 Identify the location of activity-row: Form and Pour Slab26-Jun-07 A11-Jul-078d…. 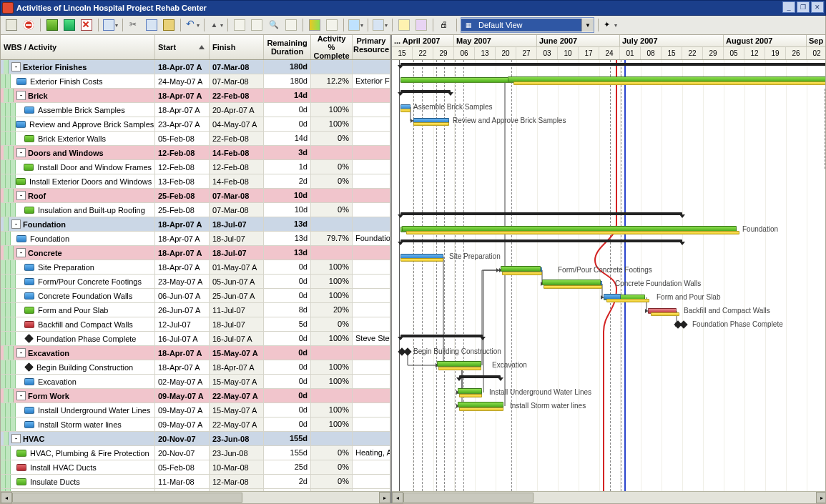
(196, 310).